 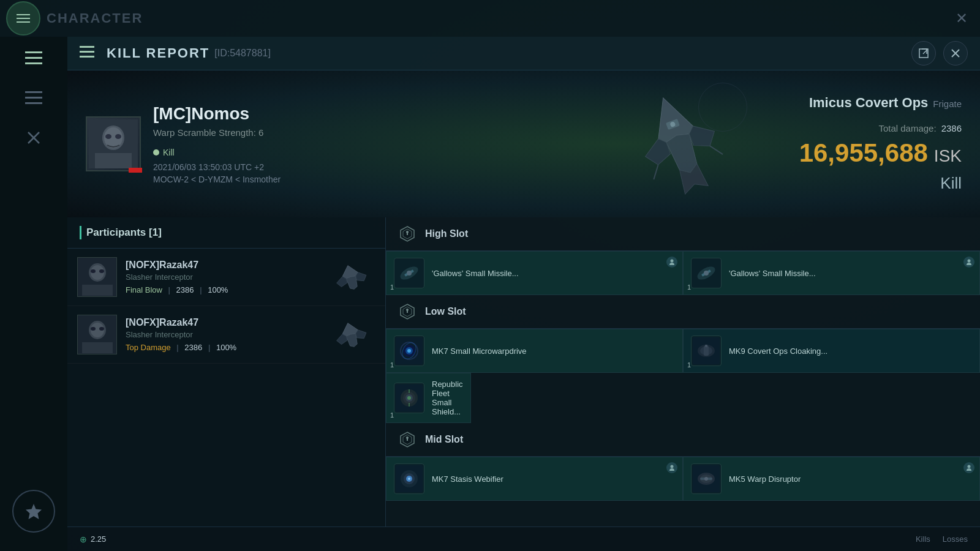 What do you see at coordinates (683, 440) in the screenshot?
I see `mid-slot-header: Mid Slot` at bounding box center [683, 440].